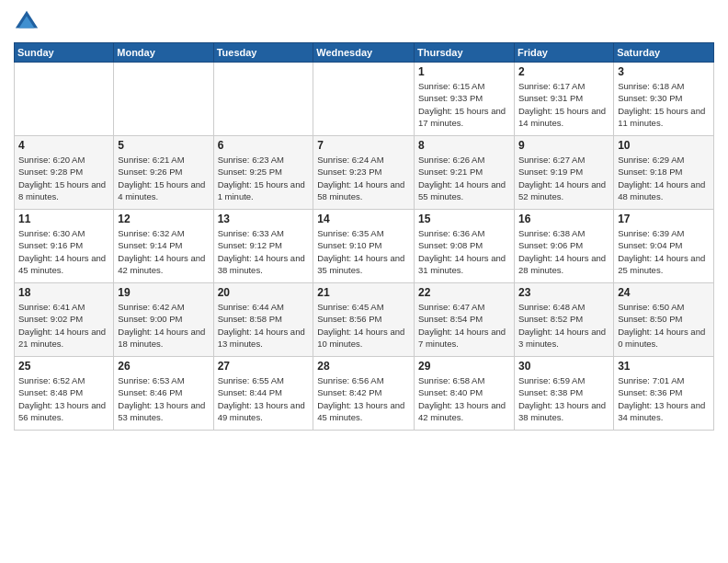 This screenshot has width=728, height=563. What do you see at coordinates (664, 178) in the screenshot?
I see `day-info: Sunrise: 6:29 AM Sunset: 9:18 PM Dayligh…` at bounding box center [664, 178].